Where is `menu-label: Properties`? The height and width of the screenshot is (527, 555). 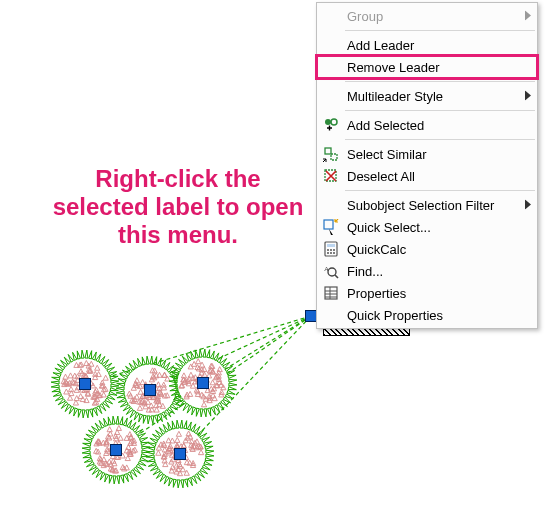 menu-label: Properties is located at coordinates (431, 294).